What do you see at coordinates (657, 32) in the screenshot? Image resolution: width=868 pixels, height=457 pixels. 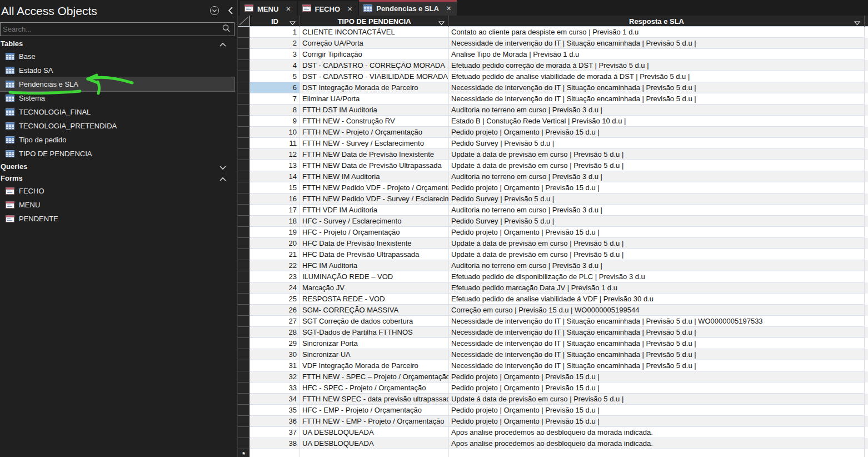 I see `cell-resposta: Contato ao cliente para despiste em curs…` at bounding box center [657, 32].